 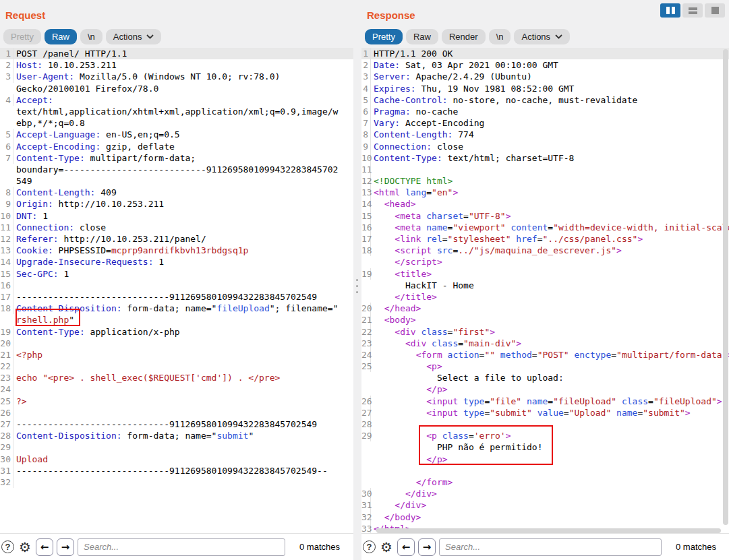 I want to click on line-number: 3, so click(x=7, y=77).